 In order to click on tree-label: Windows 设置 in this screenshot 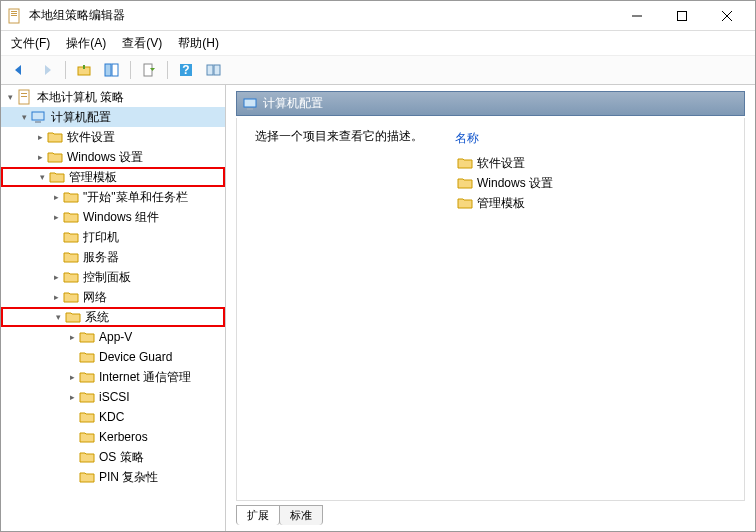, I will do `click(105, 158)`.